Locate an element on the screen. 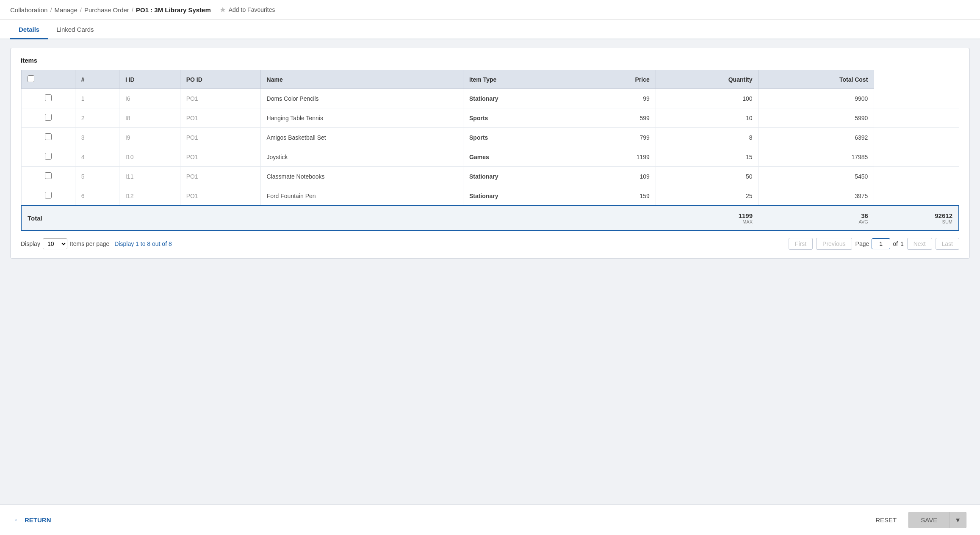 This screenshot has height=535, width=980. first-button: First is located at coordinates (800, 244).